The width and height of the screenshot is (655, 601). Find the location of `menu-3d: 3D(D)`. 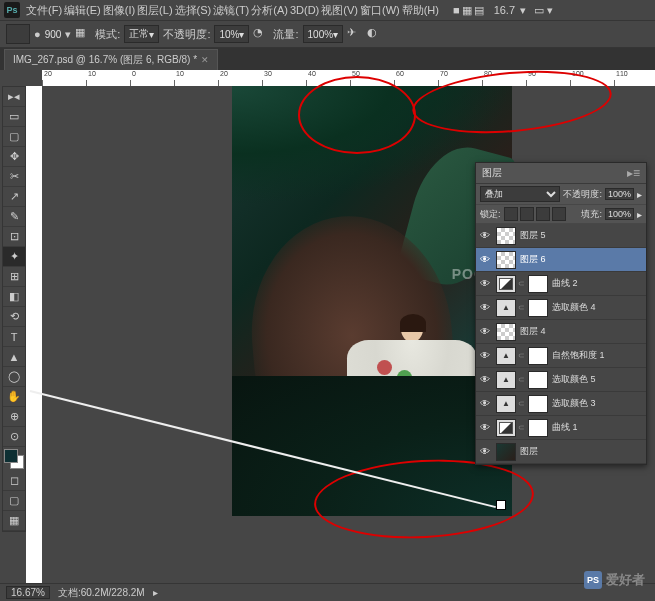

menu-3d: 3D(D) is located at coordinates (304, 10).